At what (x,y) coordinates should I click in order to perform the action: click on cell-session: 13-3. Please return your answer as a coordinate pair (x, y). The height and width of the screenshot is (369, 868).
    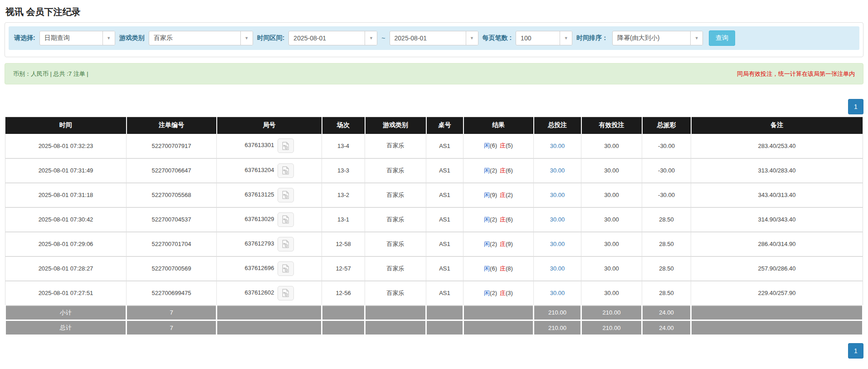
    Looking at the image, I should click on (344, 171).